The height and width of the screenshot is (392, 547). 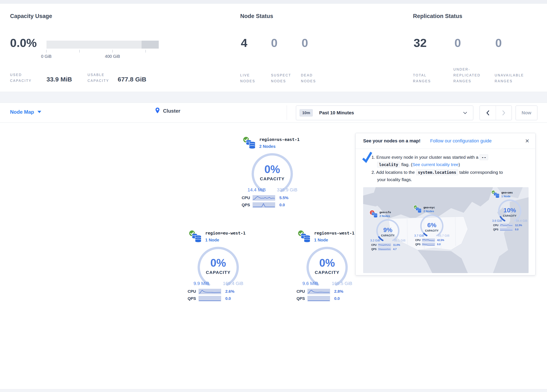 What do you see at coordinates (437, 172) in the screenshot?
I see `popup-step-2-line-1: 2. Add locations to the system.locations…` at bounding box center [437, 172].